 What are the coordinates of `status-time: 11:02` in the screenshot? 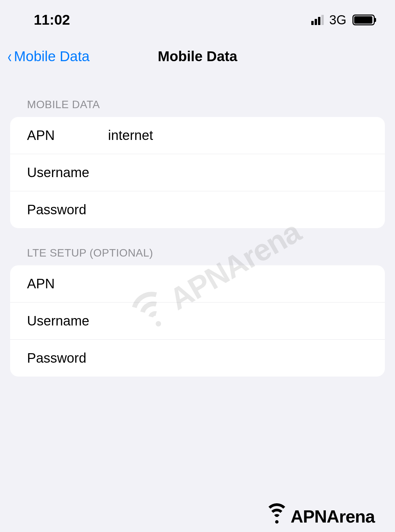 It's located at (52, 20).